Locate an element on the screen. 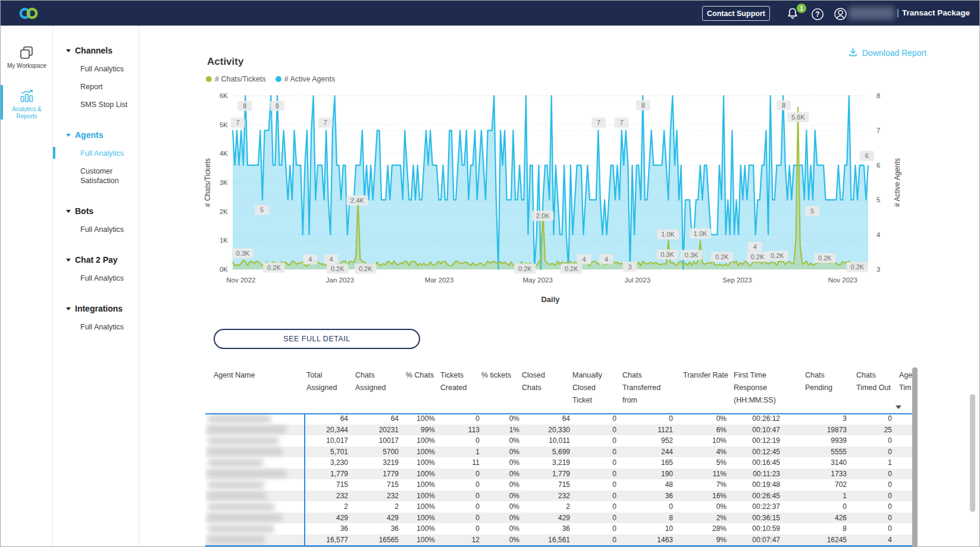 The height and width of the screenshot is (547, 980). column-header-transfer-rate: Transfer Rate is located at coordinates (706, 376).